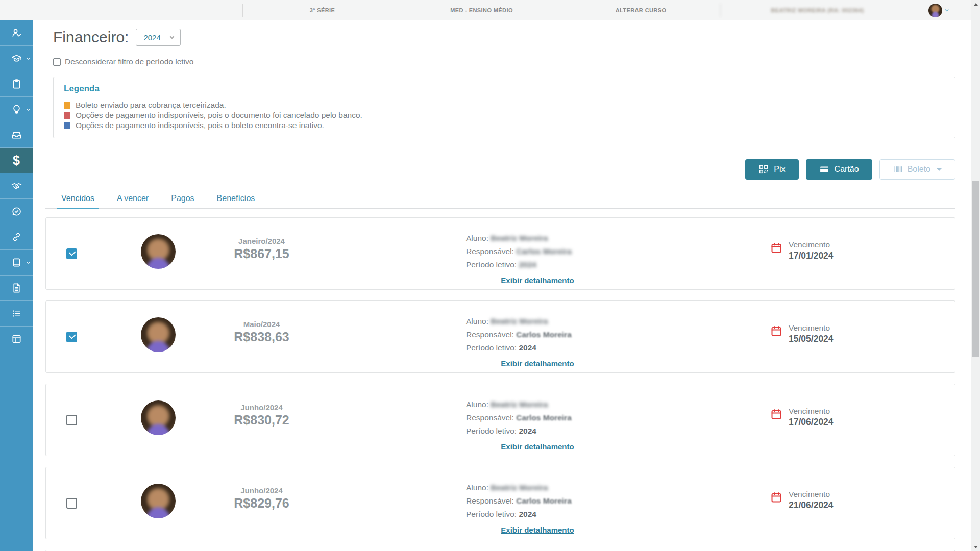  What do you see at coordinates (976, 276) in the screenshot?
I see `vertical-scrollbar` at bounding box center [976, 276].